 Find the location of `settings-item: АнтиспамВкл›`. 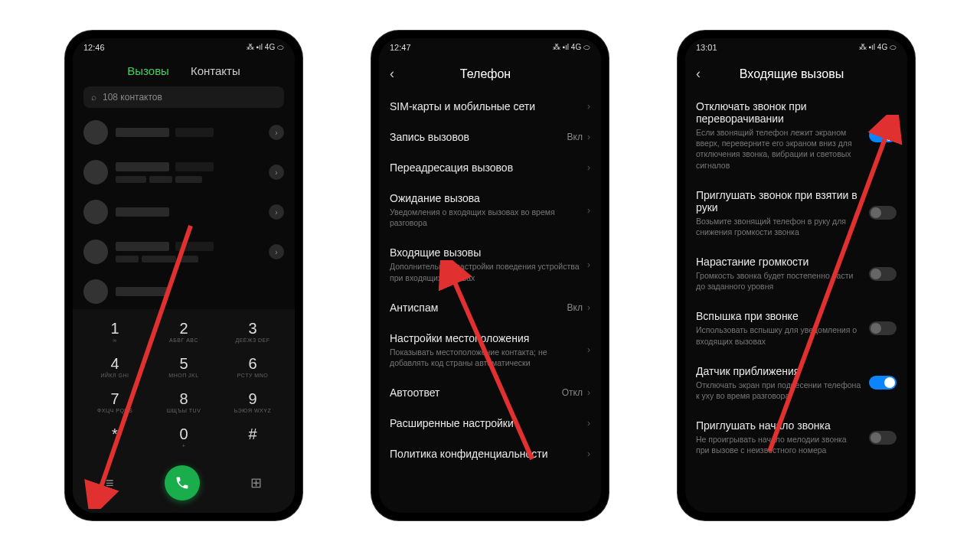

settings-item: АнтиспамВкл› is located at coordinates (490, 308).